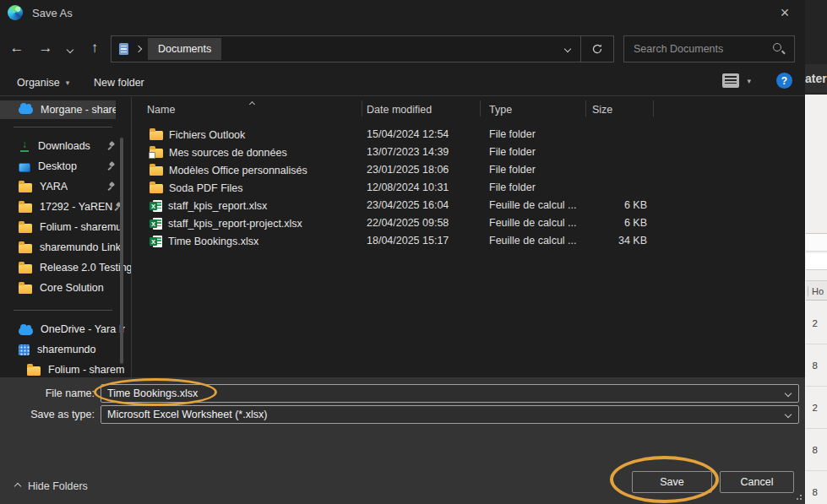  Describe the element at coordinates (449, 415) in the screenshot. I see `save-as-type-select: Microsoft Excel Worksheet (*.xlsx)` at that location.